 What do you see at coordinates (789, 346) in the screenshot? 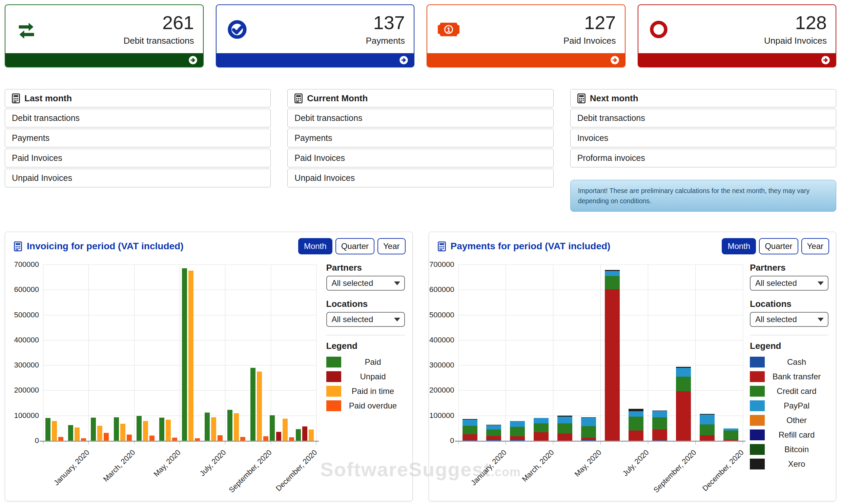
I see `legend-title: Legend` at bounding box center [789, 346].